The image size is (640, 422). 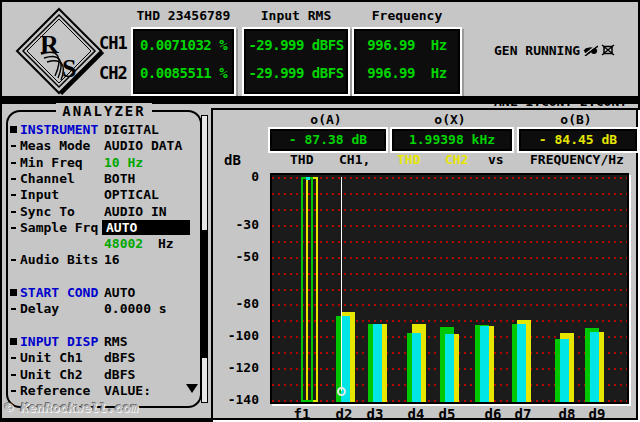 I want to click on menu-item-value: VALUE:, so click(x=128, y=390).